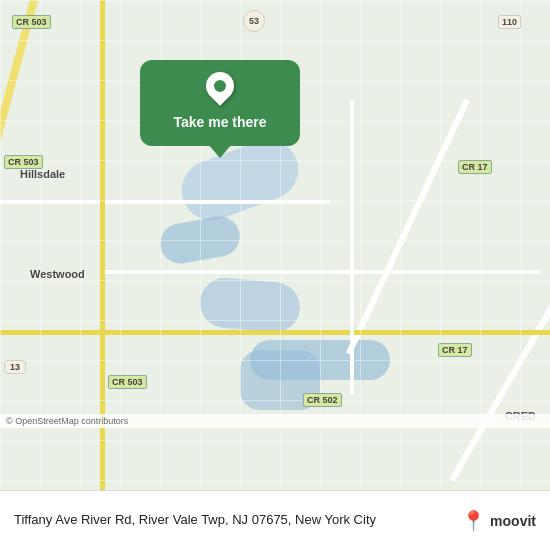 This screenshot has height=550, width=550. What do you see at coordinates (24, 162) in the screenshot?
I see `road-label-cr503-mid: CR 503` at bounding box center [24, 162].